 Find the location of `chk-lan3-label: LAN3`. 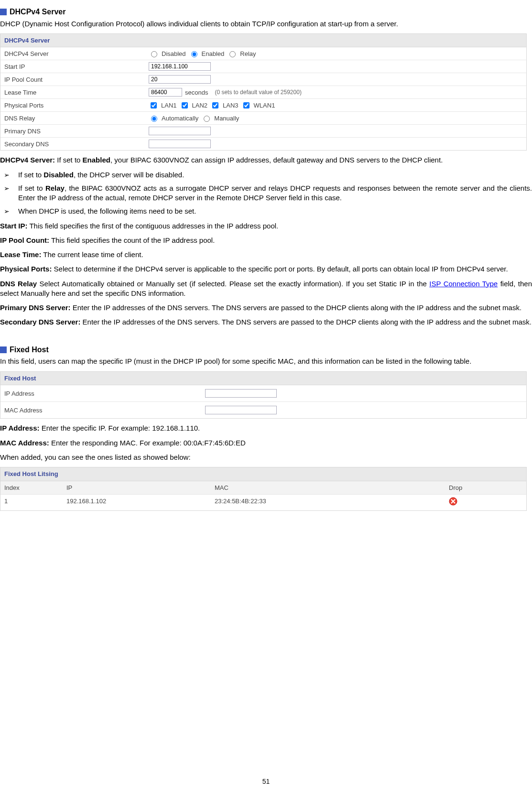

chk-lan3-label: LAN3 is located at coordinates (230, 106).